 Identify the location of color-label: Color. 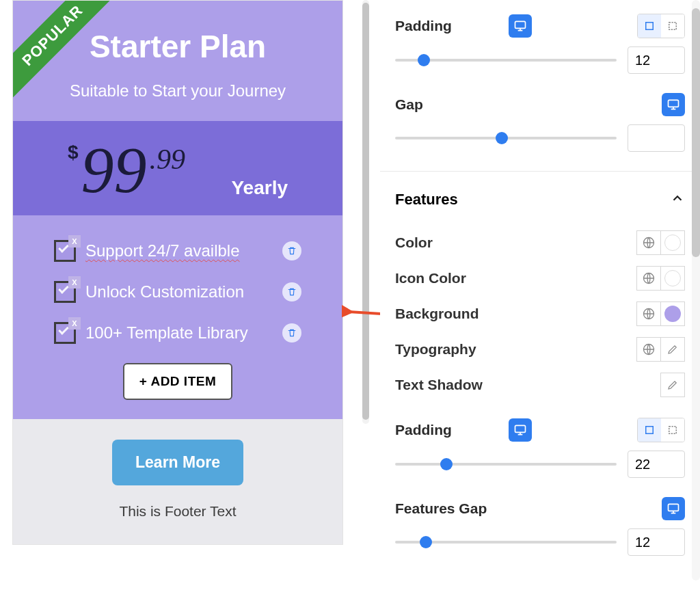
(515, 243).